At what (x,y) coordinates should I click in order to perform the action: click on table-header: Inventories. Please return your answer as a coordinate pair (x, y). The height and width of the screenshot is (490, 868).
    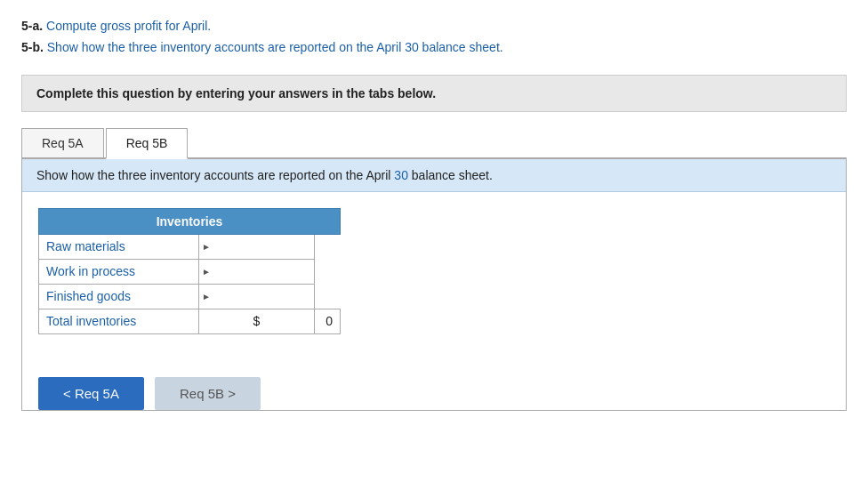
    Looking at the image, I should click on (190, 221).